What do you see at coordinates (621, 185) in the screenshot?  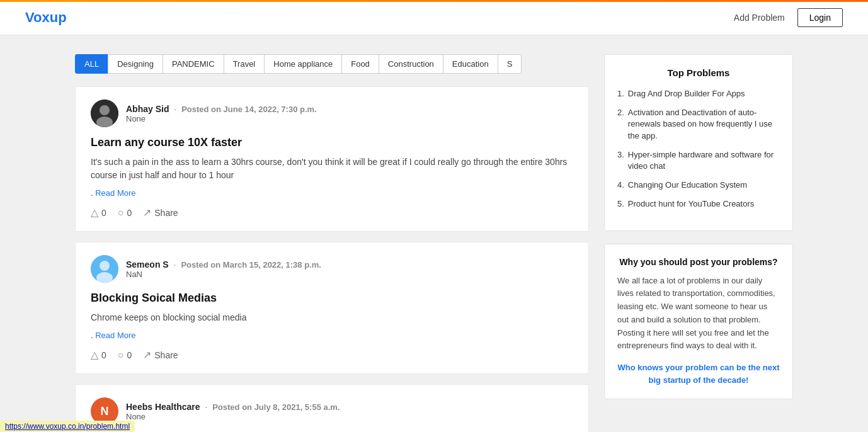 I see `problem-number: 4.` at bounding box center [621, 185].